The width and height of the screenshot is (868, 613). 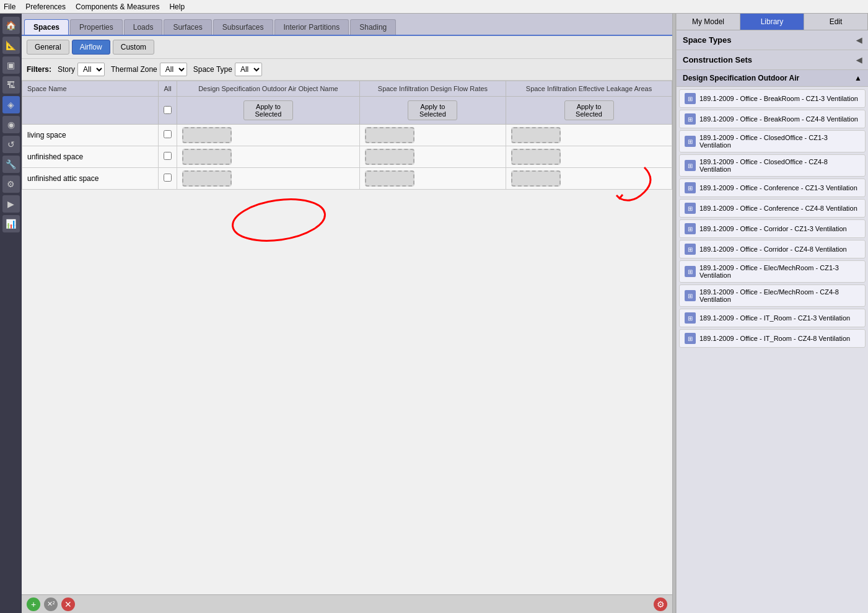 What do you see at coordinates (248, 69) in the screenshot?
I see `filter-spacetype-select: All` at bounding box center [248, 69].